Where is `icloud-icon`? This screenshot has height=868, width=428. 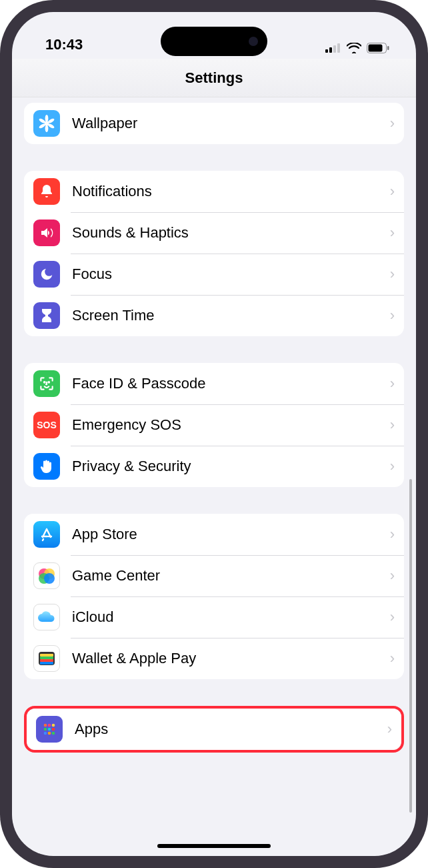 icloud-icon is located at coordinates (47, 617).